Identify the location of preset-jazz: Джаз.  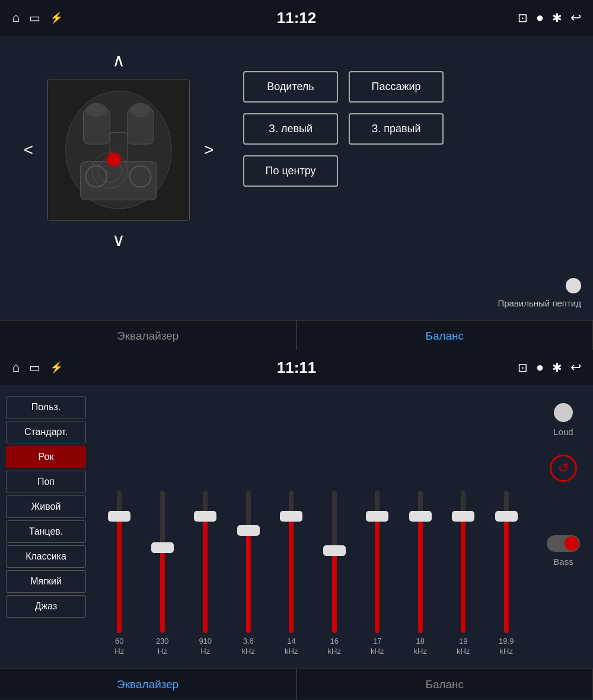
(46, 606).